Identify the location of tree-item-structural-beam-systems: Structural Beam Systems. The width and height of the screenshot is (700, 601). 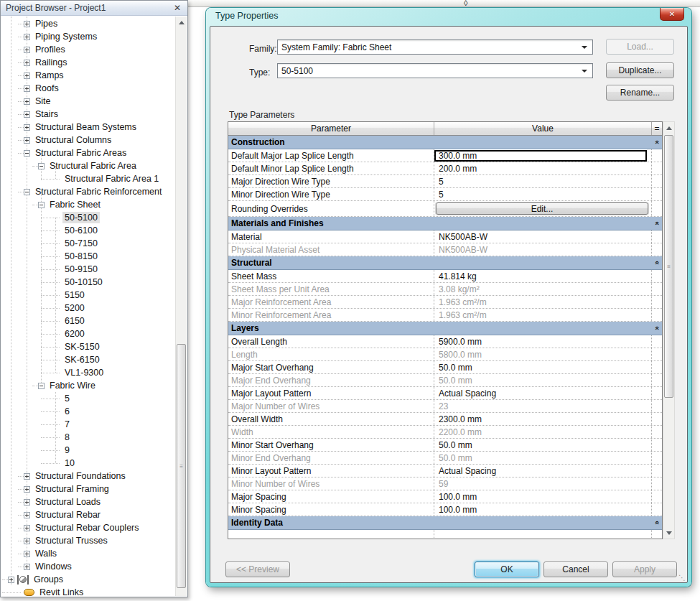
(88, 127).